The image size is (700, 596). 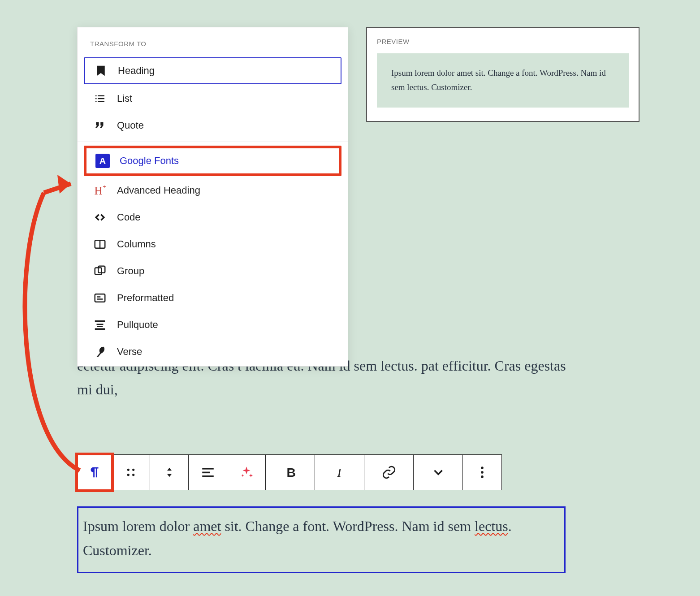 I want to click on group-icon, so click(x=100, y=271).